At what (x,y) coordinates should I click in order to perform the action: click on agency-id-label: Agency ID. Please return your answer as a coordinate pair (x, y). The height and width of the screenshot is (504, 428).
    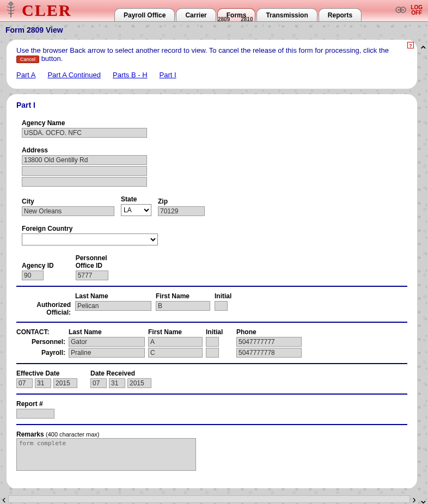
    Looking at the image, I should click on (38, 266).